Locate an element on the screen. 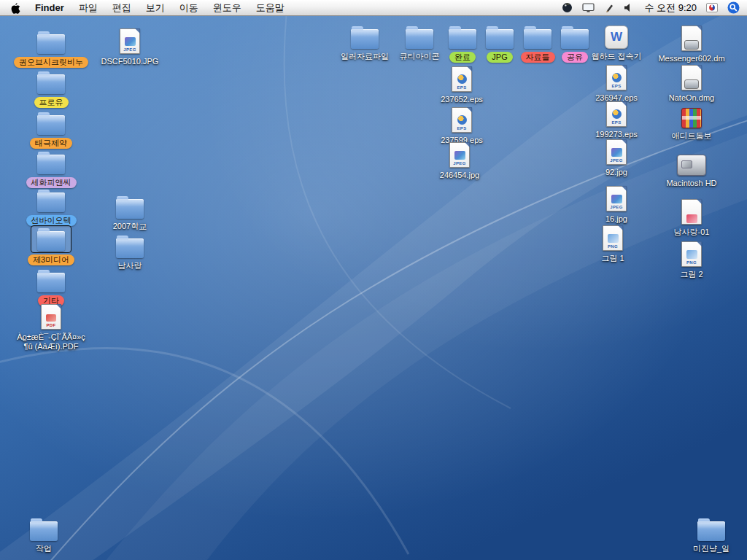 Image resolution: width=747 pixels, height=560 pixels. appw-icon: W is located at coordinates (616, 36).